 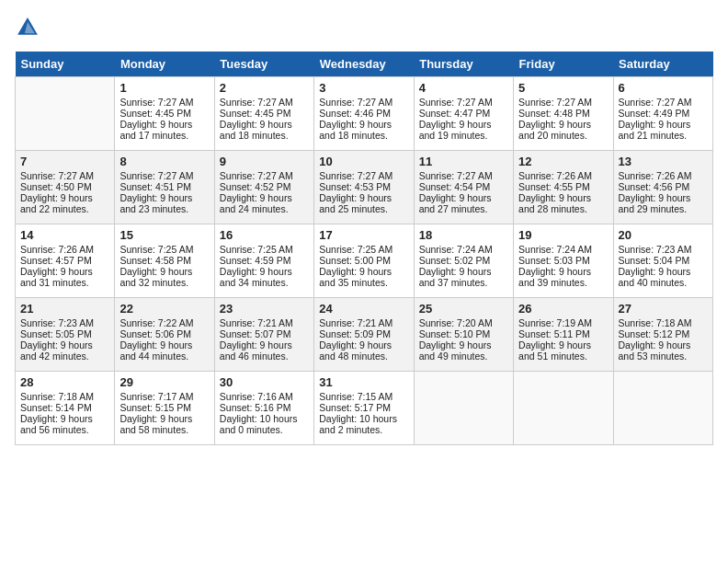 What do you see at coordinates (463, 162) in the screenshot?
I see `day-number: 11` at bounding box center [463, 162].